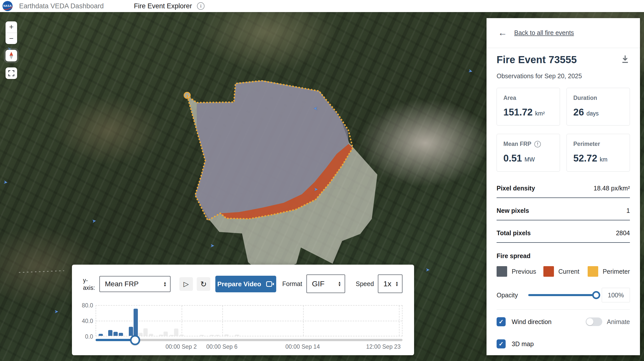  Describe the element at coordinates (625, 60) in the screenshot. I see `download-button` at that location.